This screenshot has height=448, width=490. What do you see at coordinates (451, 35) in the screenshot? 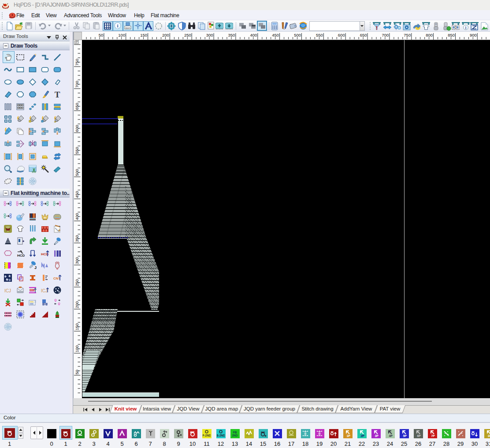
I see `svg-text: 850` at bounding box center [451, 35].